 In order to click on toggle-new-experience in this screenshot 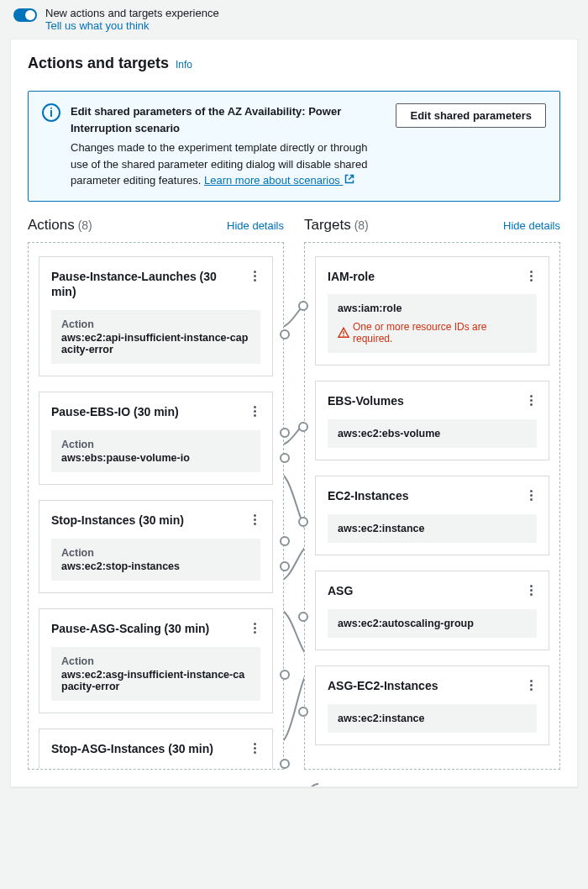, I will do `click(25, 15)`.